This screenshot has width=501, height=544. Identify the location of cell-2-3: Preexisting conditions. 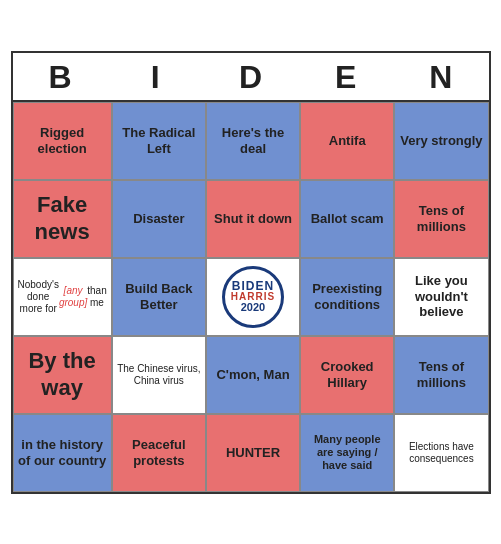
(347, 297).